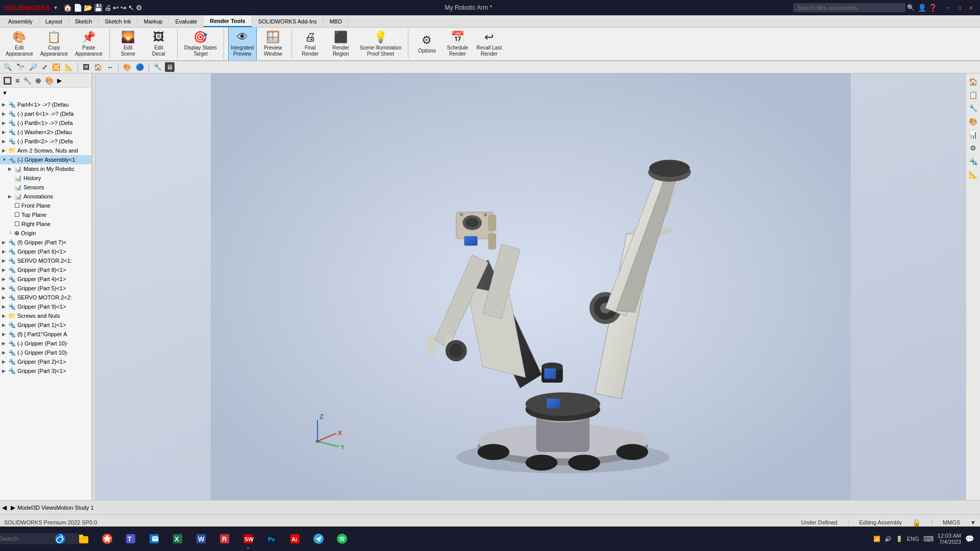 Image resolution: width=980 pixels, height=551 pixels. Describe the element at coordinates (457, 44) in the screenshot. I see `schedule-render-button: 📅 ScheduleRender` at that location.